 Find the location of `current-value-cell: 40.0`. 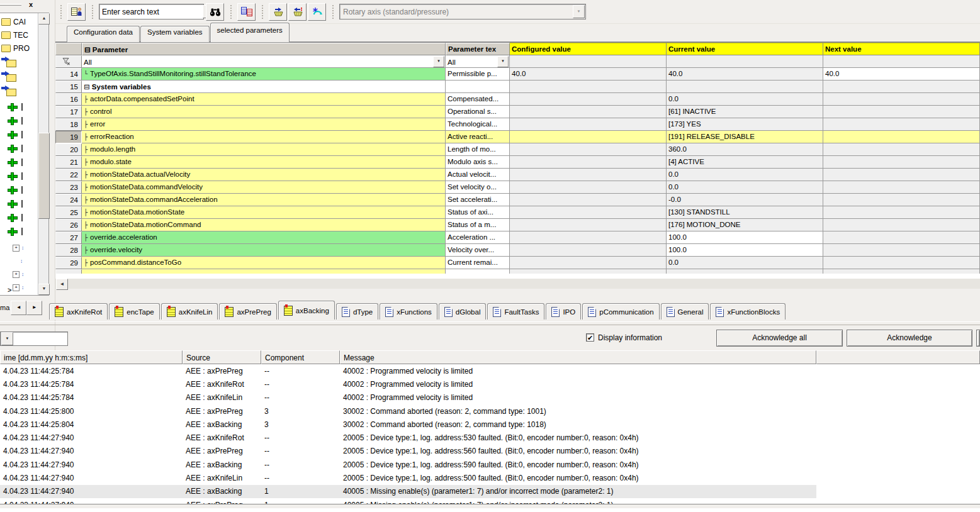

current-value-cell: 40.0 is located at coordinates (745, 74).